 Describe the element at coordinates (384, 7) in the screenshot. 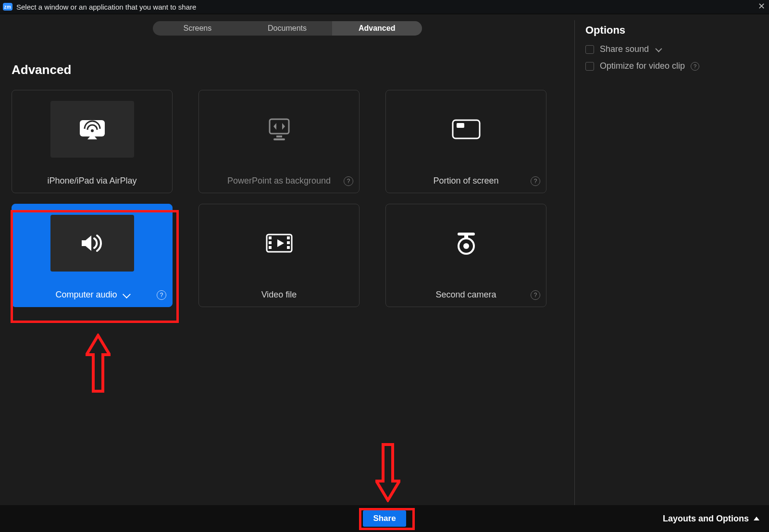

I see `titlebar: zm Select a window or an application tha…` at that location.